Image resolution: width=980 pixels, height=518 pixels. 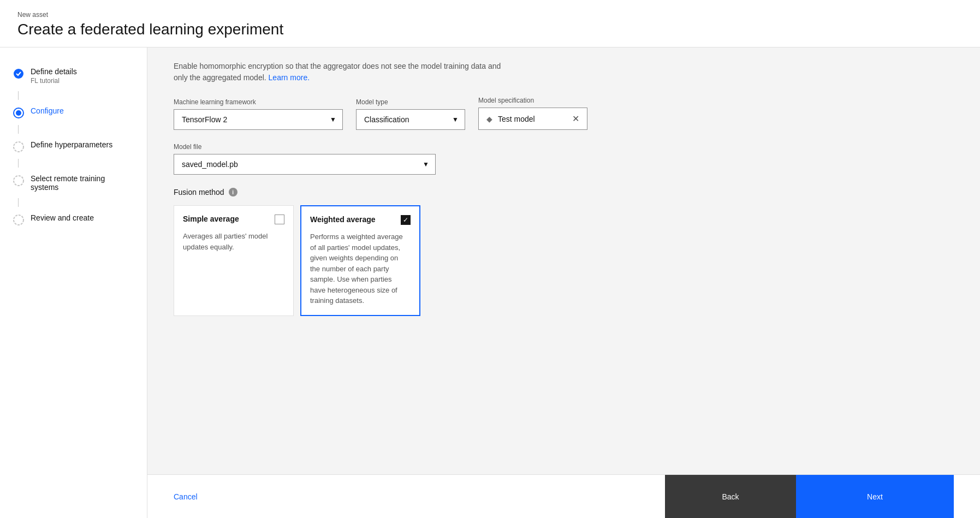 What do you see at coordinates (73, 146) in the screenshot?
I see `sidebar-item-define-hyperparameters: Define hyperparameters` at bounding box center [73, 146].